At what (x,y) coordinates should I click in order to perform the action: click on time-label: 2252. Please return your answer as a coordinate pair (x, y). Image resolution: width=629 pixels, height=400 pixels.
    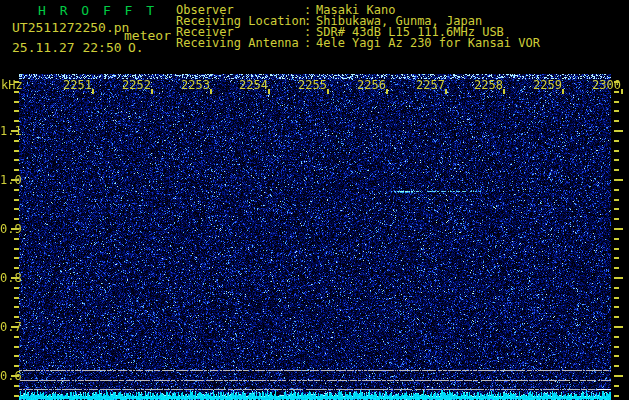
    Looking at the image, I should click on (130, 85).